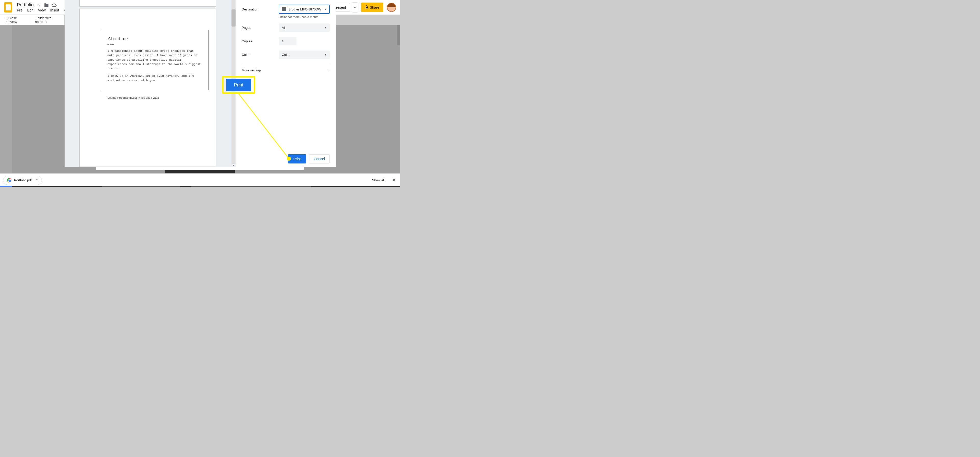  I want to click on document-title: Portfolio, so click(25, 5).